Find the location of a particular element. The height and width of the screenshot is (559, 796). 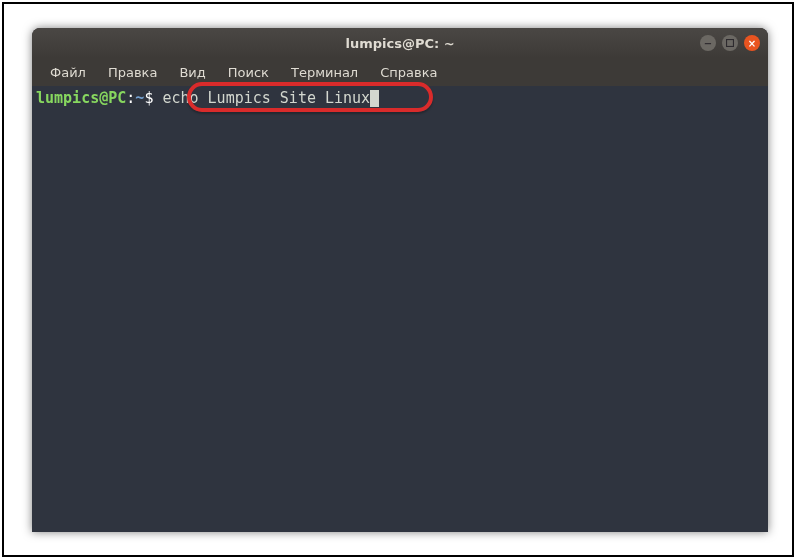

window-controls: − × is located at coordinates (730, 43).